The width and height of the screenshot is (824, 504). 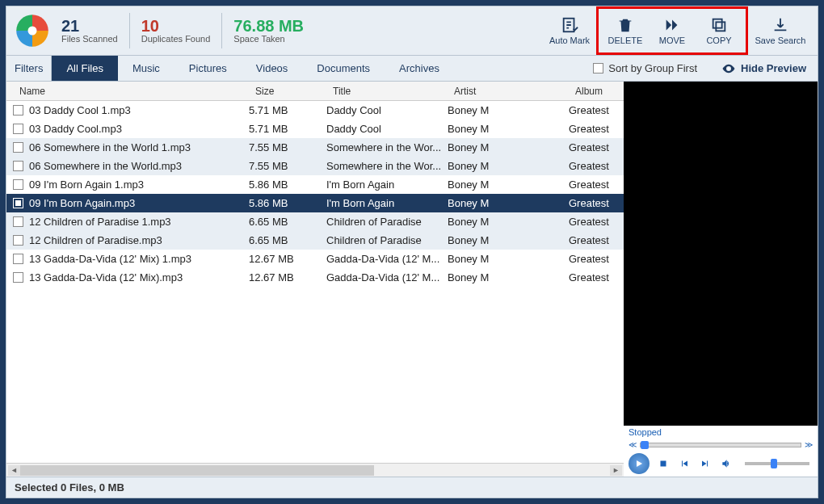 I want to click on tab-videos: Videos, so click(x=272, y=68).